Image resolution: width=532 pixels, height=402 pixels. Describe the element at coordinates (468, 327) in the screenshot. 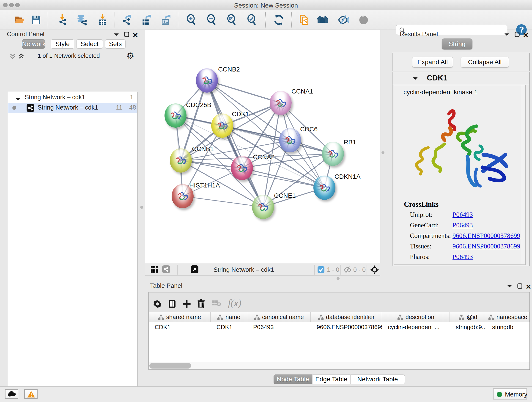

I see `table-cell: stringdb:9...` at that location.